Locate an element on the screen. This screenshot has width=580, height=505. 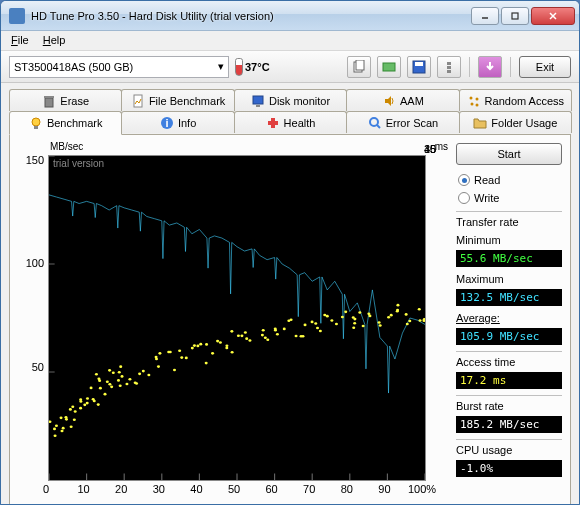
write-radio: Write is located at coordinates (509, 198).